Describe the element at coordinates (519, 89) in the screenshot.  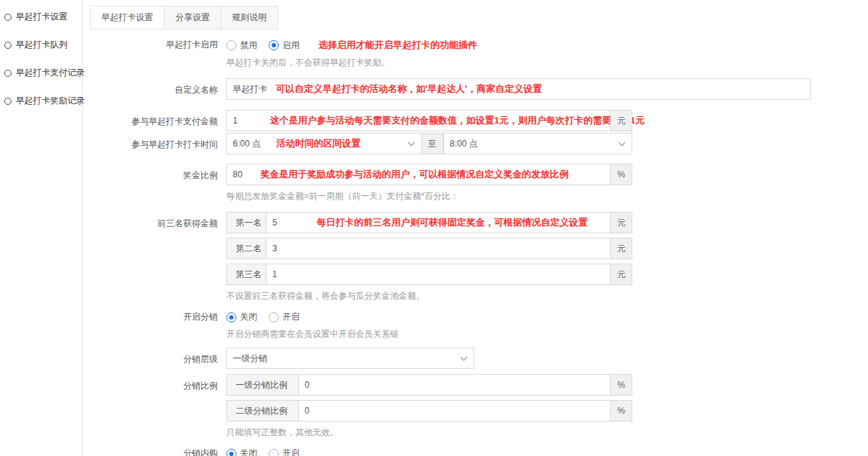
I see `custom-name-input: 早起打卡 可以自定义早起打卡的活动名称，如'早起达人'，商家自定义设置` at that location.